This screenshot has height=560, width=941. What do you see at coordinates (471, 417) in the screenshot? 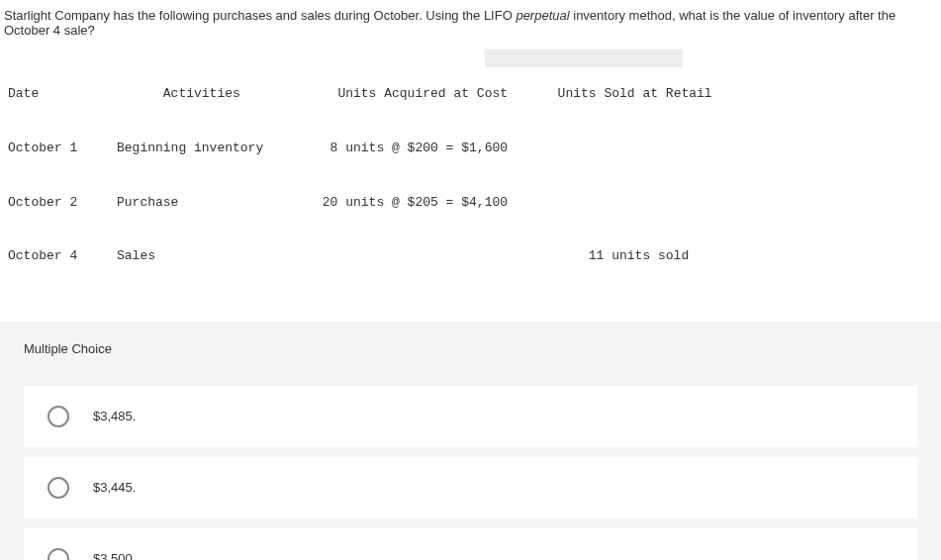
I see `option-container: $3,485.` at bounding box center [471, 417].